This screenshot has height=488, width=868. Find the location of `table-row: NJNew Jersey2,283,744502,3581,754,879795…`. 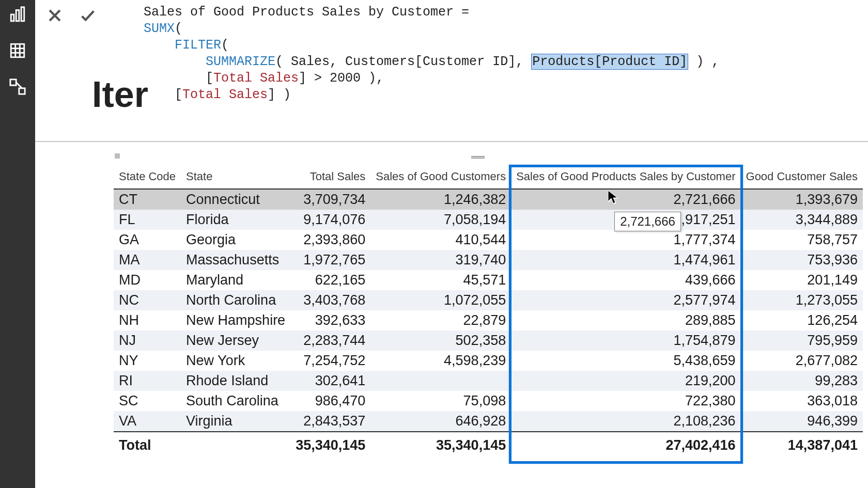

table-row: NJNew Jersey2,283,744502,3581,754,879795… is located at coordinates (488, 341).